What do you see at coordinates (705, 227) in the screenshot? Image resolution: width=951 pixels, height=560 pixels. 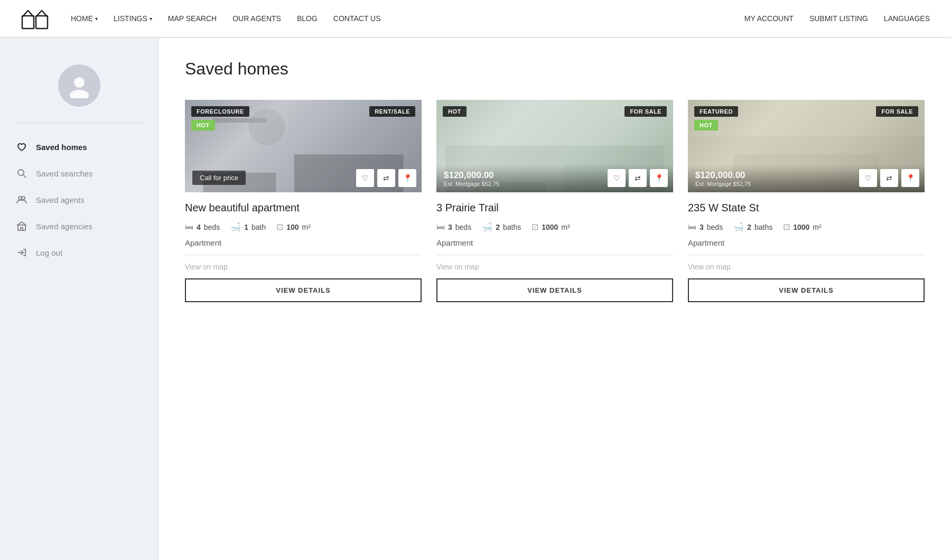 I see `beds-feature-3: 🛏 3 beds` at bounding box center [705, 227].